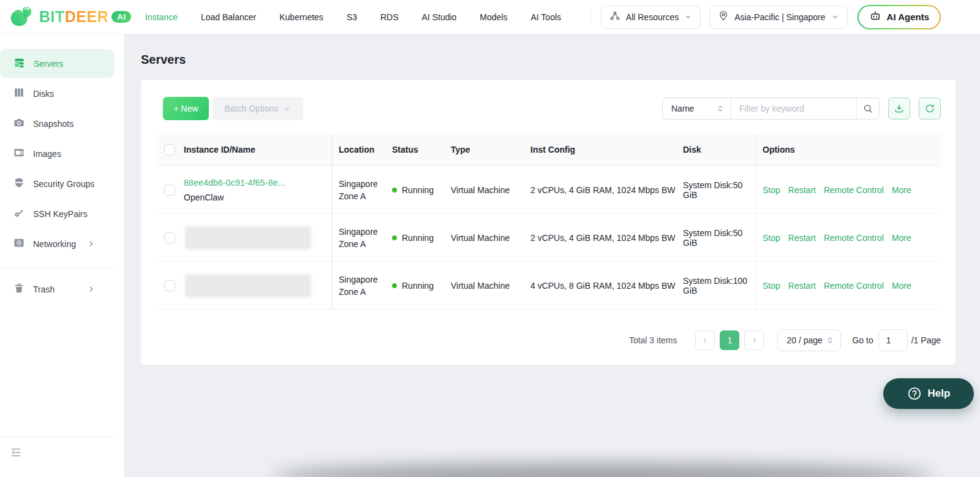  What do you see at coordinates (19, 93) in the screenshot?
I see `disks-icon` at bounding box center [19, 93].